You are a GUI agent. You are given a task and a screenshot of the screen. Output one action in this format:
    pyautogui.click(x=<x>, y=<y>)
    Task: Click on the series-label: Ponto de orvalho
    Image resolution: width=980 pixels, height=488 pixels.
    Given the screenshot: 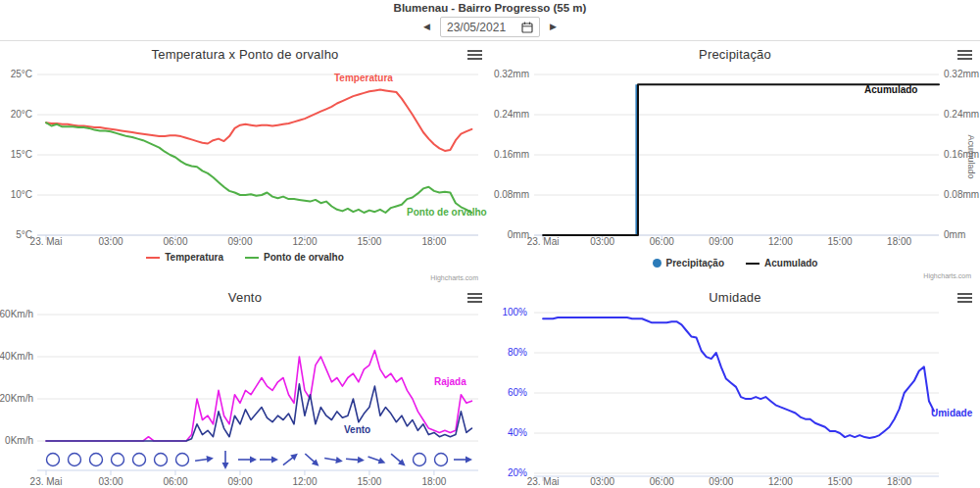 What is the action you would take?
    pyautogui.click(x=447, y=212)
    